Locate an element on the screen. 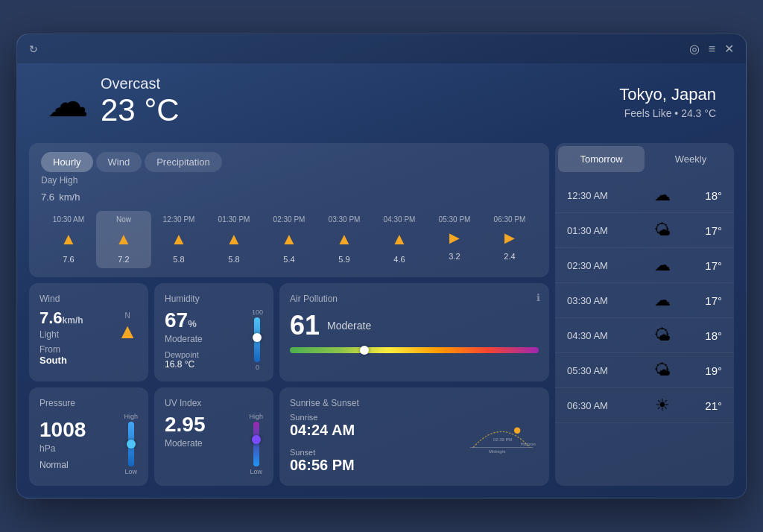 The width and height of the screenshot is (763, 532). close-icon: ✕ is located at coordinates (729, 49).